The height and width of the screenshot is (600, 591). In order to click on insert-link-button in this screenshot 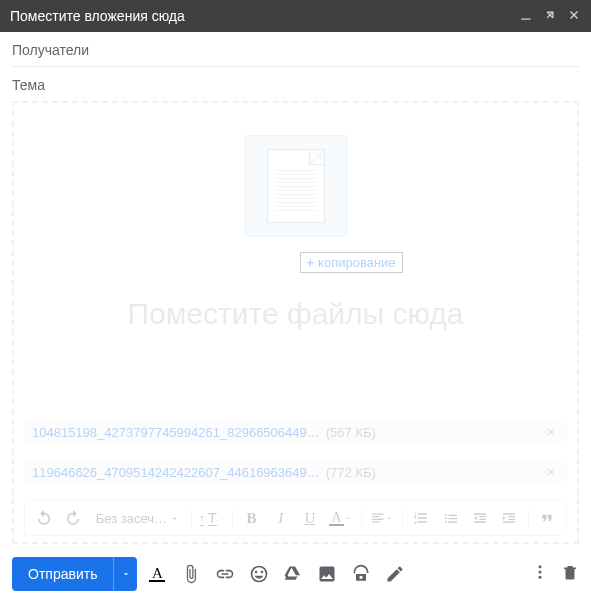, I will do `click(225, 574)`.